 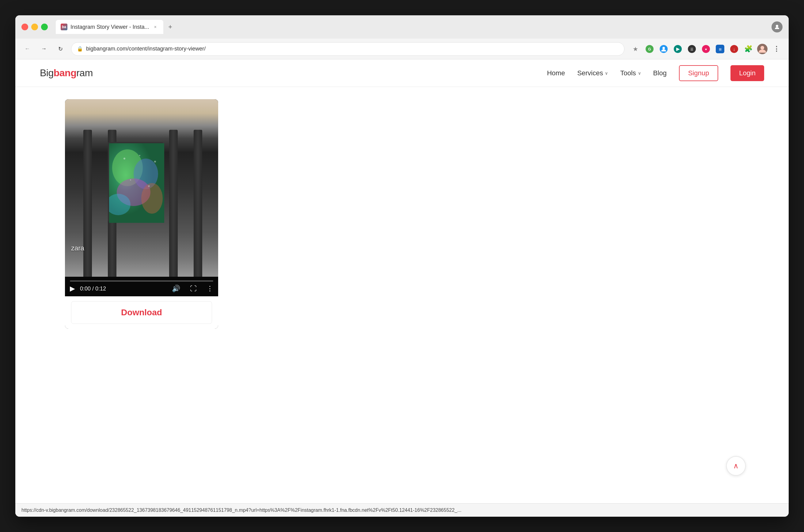 I want to click on fullscreen-button: ⛶, so click(x=194, y=288).